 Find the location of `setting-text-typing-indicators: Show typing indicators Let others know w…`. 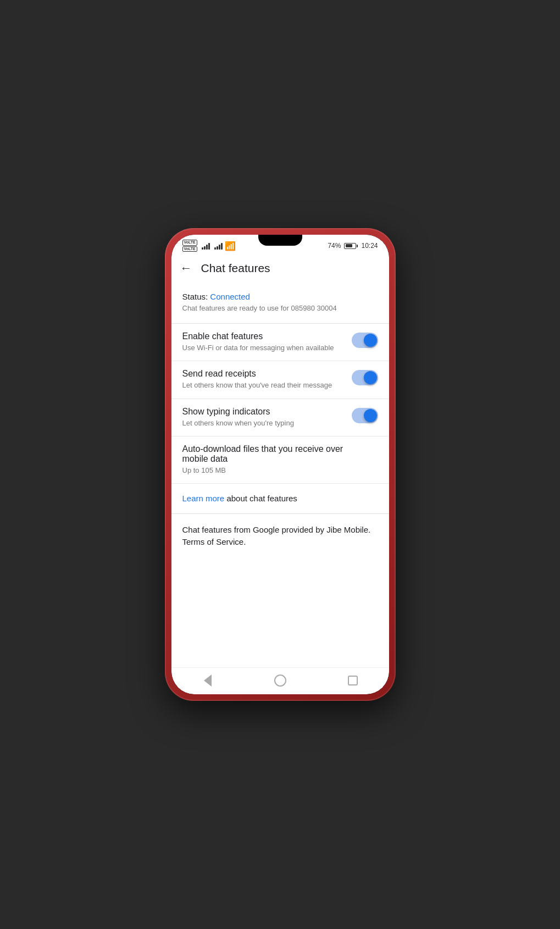

setting-text-typing-indicators: Show typing indicators Let others know w… is located at coordinates (267, 418).